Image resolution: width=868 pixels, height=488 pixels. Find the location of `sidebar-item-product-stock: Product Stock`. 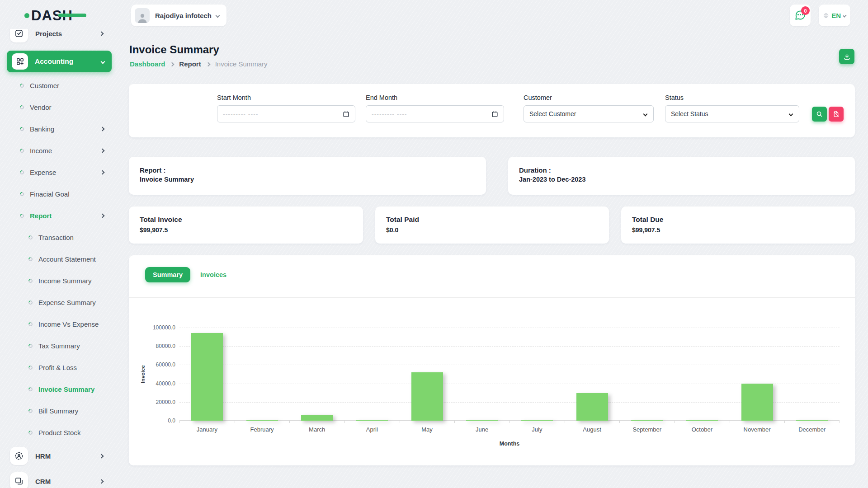

sidebar-item-product-stock: Product Stock is located at coordinates (59, 432).